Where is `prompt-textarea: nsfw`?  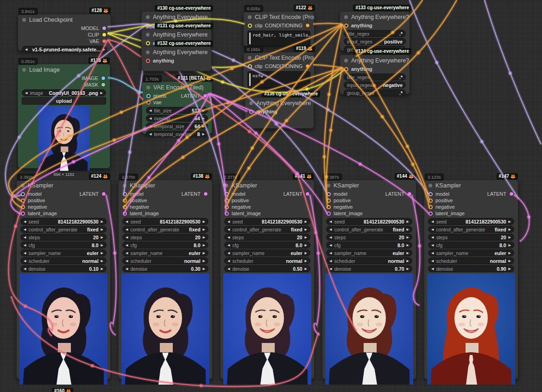
prompt-textarea: nsfw is located at coordinates (279, 80).